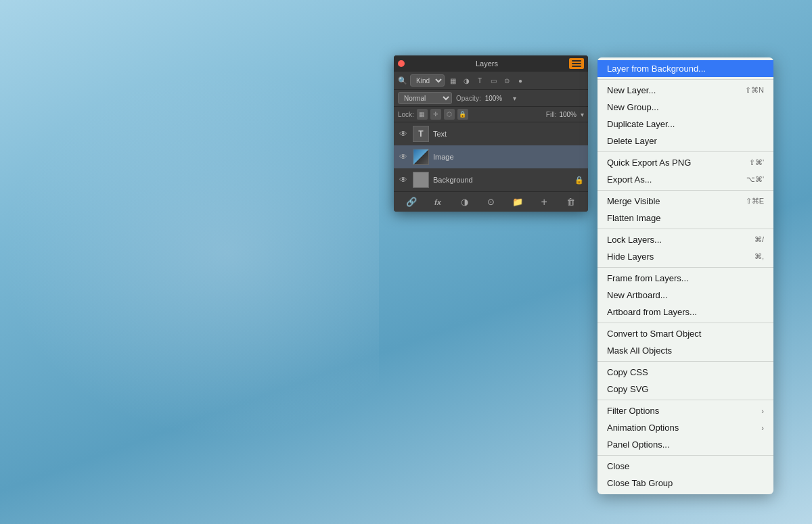  I want to click on fill-label: Fill:, so click(551, 115).